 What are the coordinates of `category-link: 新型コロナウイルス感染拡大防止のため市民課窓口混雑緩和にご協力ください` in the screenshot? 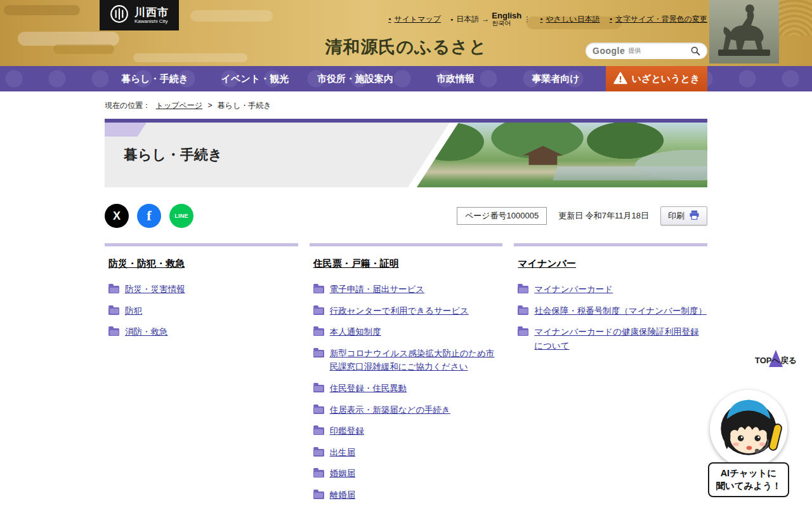 It's located at (416, 361).